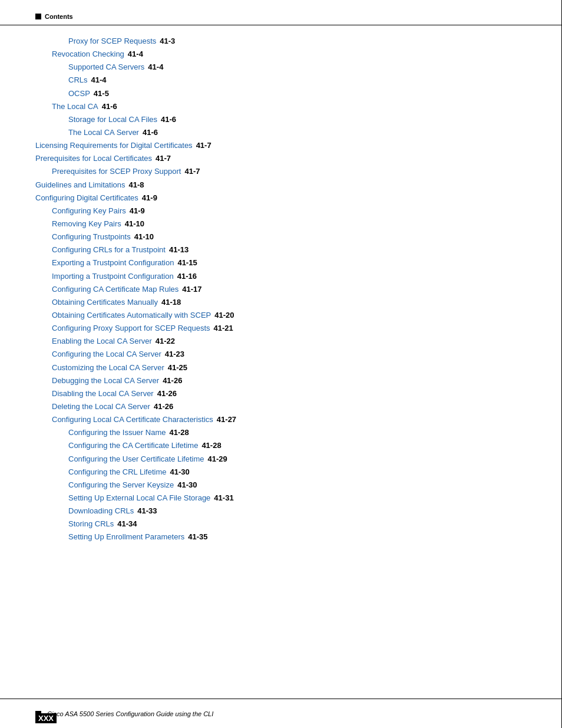  I want to click on toc-link: Importing a Trustpoint Configuration, so click(113, 276).